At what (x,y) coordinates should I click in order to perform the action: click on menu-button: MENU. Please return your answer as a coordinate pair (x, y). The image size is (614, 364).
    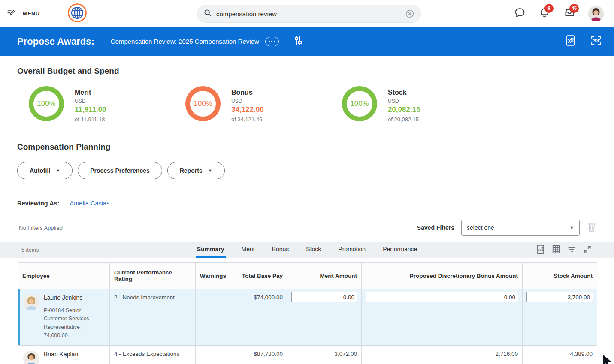
    Looking at the image, I should click on (31, 14).